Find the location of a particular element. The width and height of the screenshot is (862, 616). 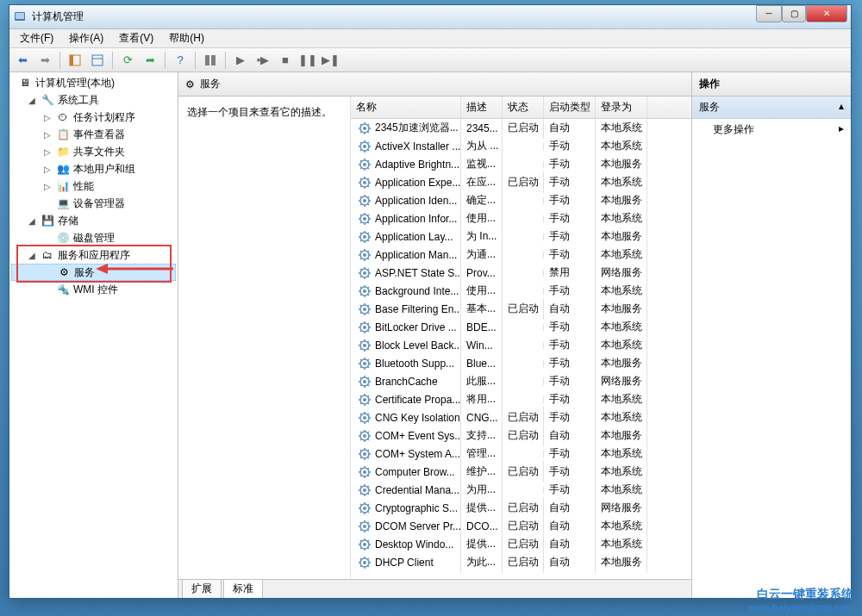

service-row: Adaptive Brightn...监视...手动本地服务 is located at coordinates (521, 164).